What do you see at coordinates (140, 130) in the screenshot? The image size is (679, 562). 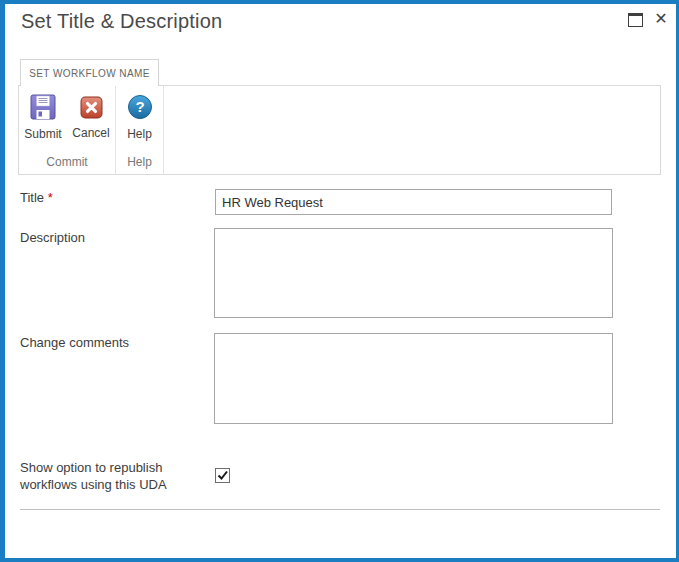 I see `ribbon-group-help: ? Help Help` at bounding box center [140, 130].